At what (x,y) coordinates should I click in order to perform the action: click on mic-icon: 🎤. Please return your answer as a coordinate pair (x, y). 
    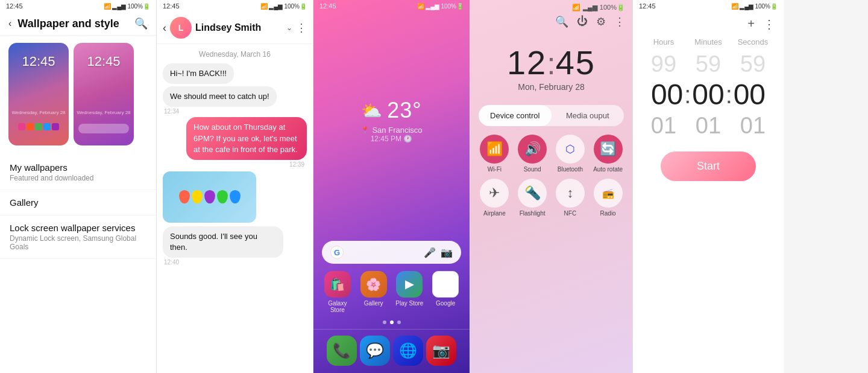
    Looking at the image, I should click on (430, 252).